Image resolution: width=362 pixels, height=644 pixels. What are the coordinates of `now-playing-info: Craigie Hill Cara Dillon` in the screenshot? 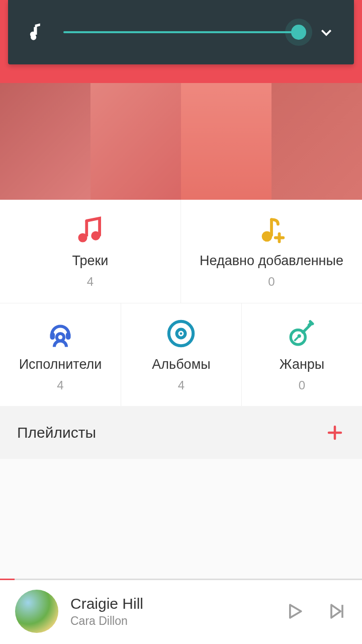 It's located at (169, 612).